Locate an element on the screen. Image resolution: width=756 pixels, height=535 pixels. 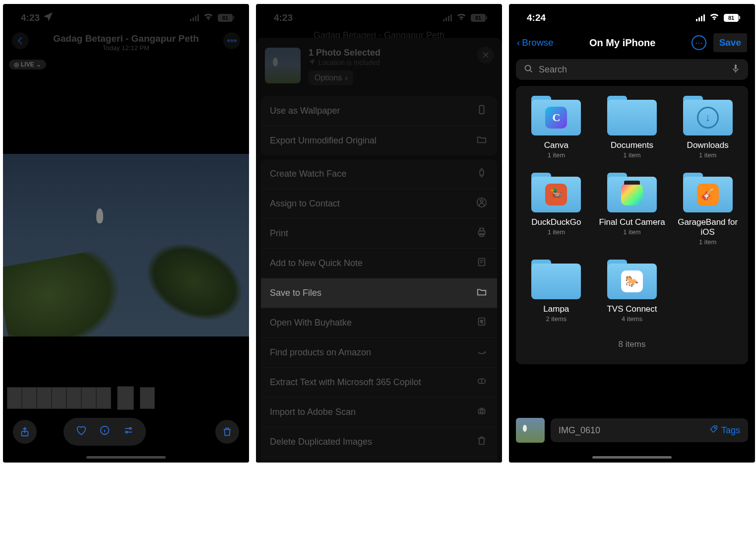
folder-canva: C Canva 1 item is located at coordinates (557, 127).